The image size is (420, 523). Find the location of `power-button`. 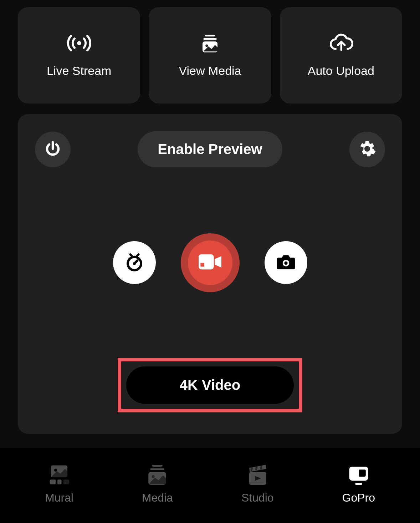

power-button is located at coordinates (53, 149).